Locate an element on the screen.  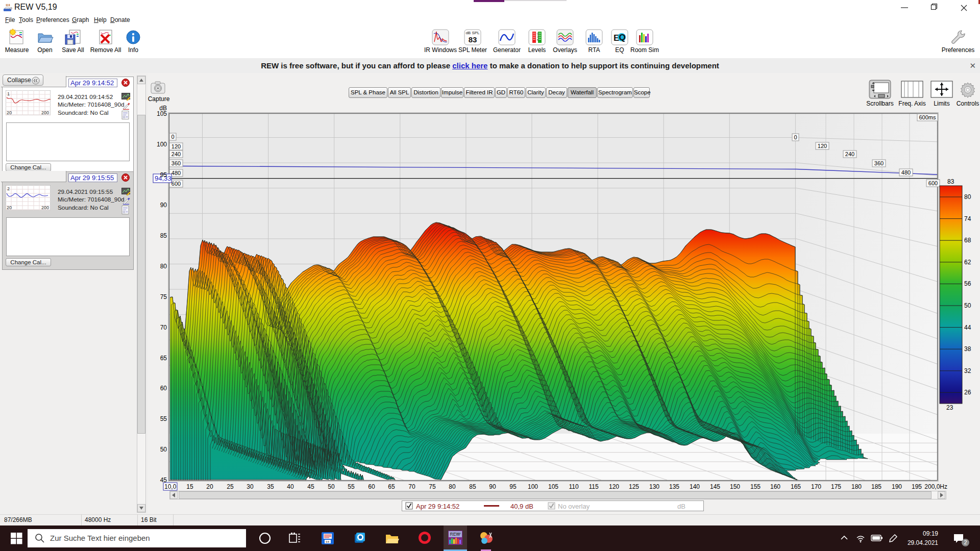
svg-text: 64 is located at coordinates (328, 542).